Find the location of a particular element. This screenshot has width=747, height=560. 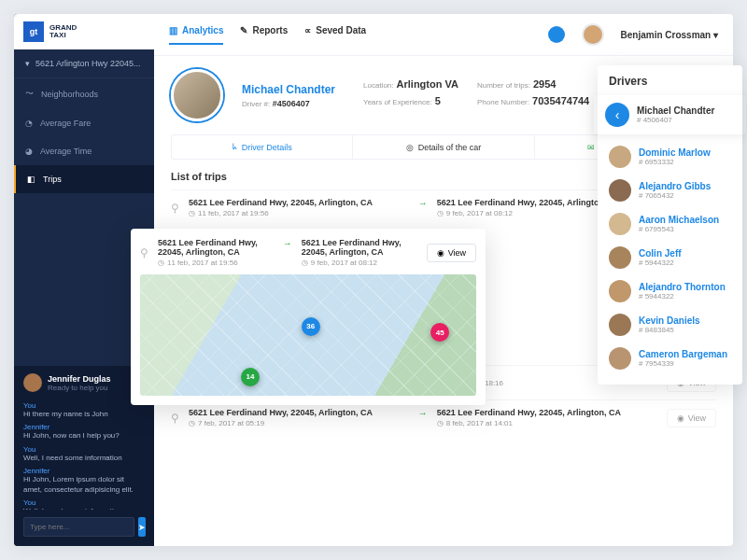

driver-item: Alejandro Thornton# 5944322 is located at coordinates (670, 291).